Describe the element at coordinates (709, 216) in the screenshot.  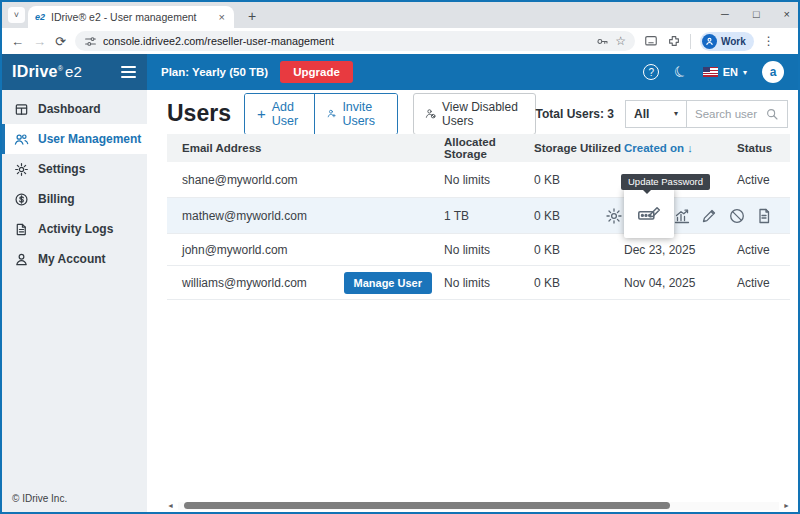
I see `edit-pencil-icon` at that location.